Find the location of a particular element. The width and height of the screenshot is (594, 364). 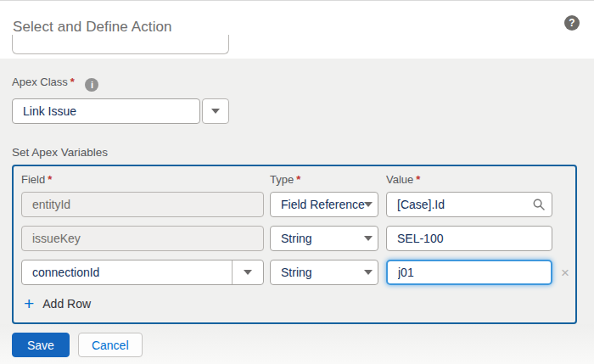

set-apex-variables-label: Set Apex Variables is located at coordinates (303, 153).